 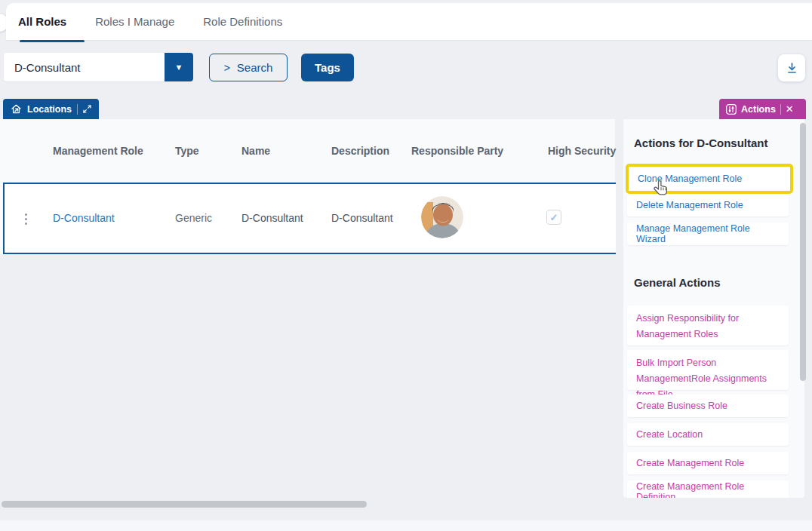 What do you see at coordinates (701, 143) in the screenshot?
I see `actions-panel-title: Actions for D-Consultant` at bounding box center [701, 143].